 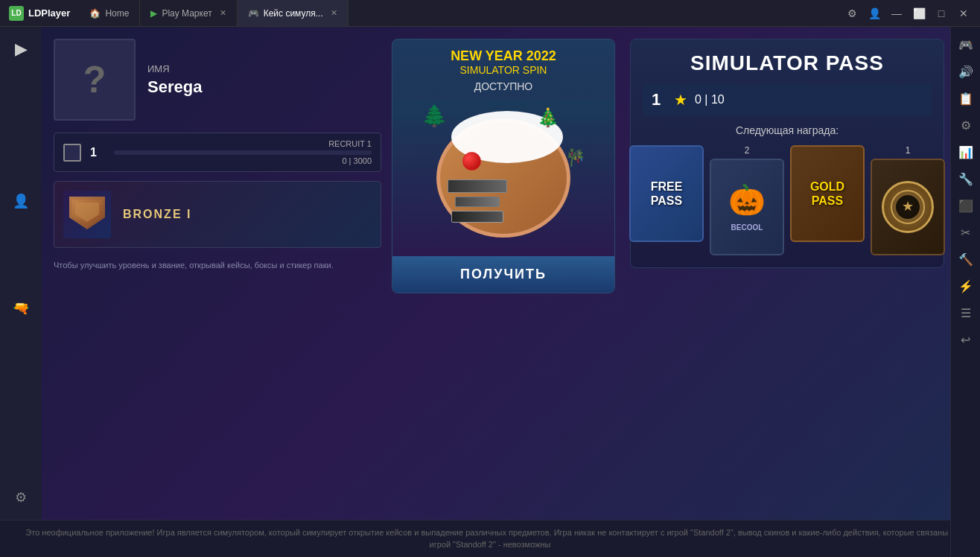 I want to click on pass-position-num: 1, so click(x=659, y=100).